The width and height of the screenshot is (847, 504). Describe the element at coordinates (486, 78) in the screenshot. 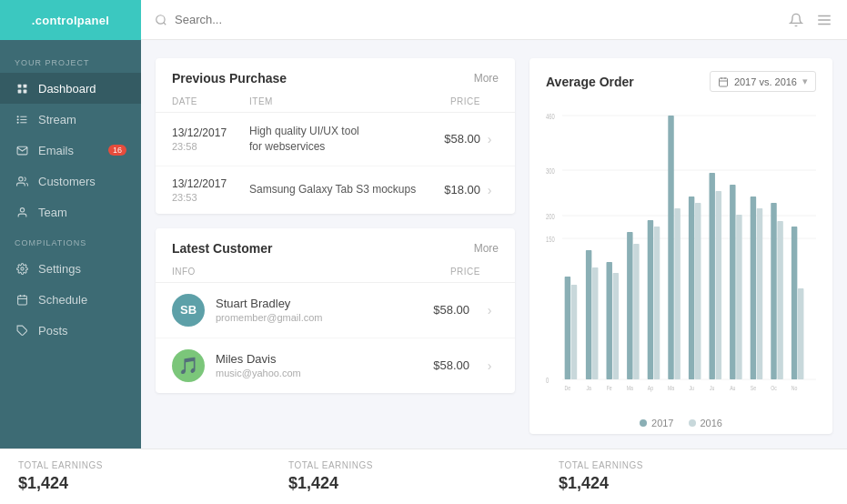

I see `previous-purchase-more: More` at that location.